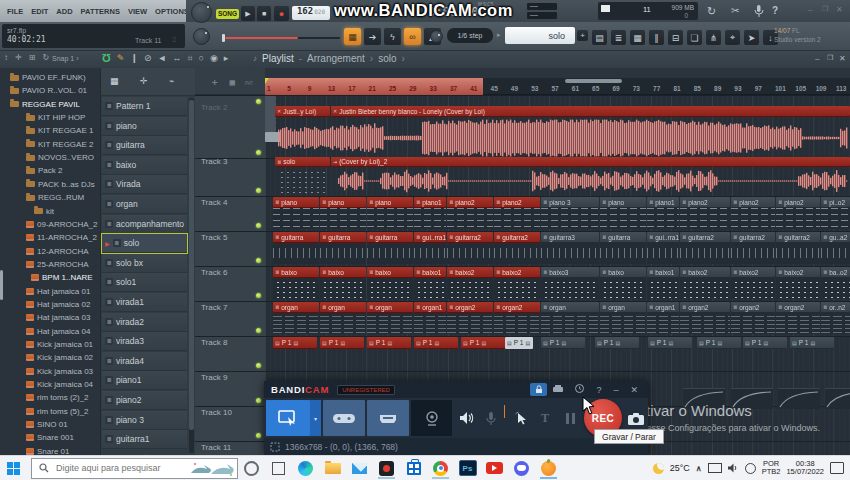  I want to click on pattern-clip: ≣guitarra, so click(623, 238).